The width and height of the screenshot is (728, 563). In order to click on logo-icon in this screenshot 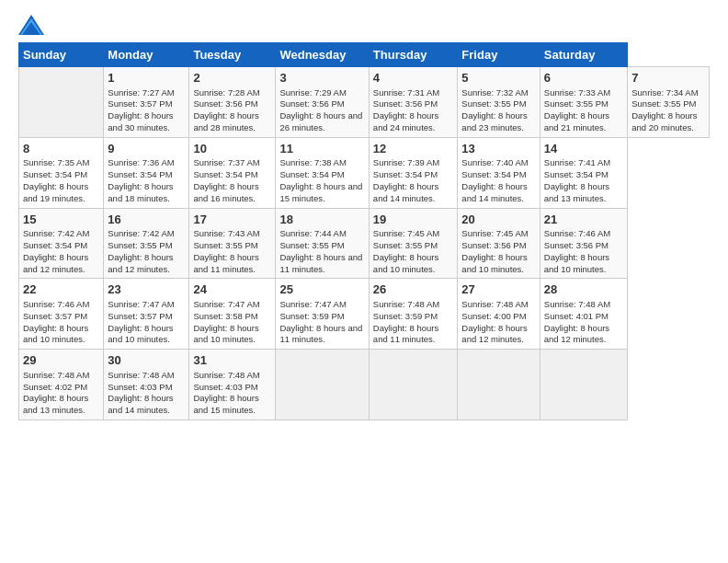, I will do `click(31, 25)`.